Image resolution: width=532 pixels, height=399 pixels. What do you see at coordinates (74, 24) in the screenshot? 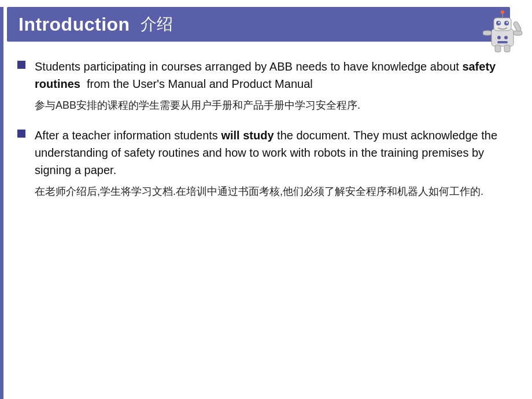
I see `header-title: Introduction` at bounding box center [74, 24].